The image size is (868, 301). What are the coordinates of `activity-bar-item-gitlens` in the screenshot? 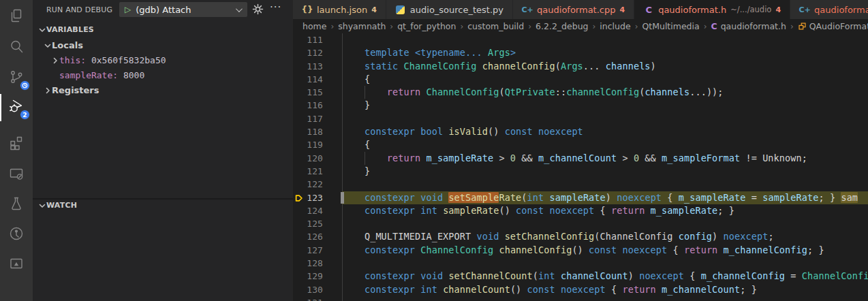 It's located at (16, 235).